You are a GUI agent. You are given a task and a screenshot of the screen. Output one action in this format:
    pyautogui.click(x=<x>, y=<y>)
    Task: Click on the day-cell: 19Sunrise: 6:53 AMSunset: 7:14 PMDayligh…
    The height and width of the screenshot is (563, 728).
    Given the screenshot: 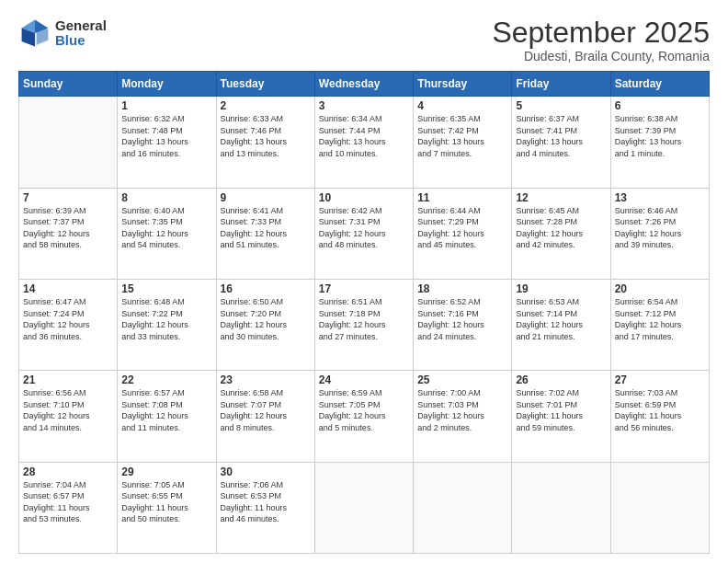 What is the action you would take?
    pyautogui.click(x=561, y=324)
    